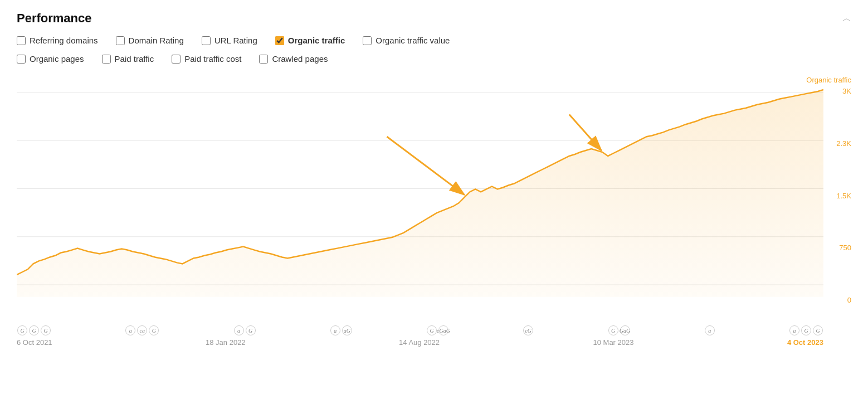 The image size is (868, 409). I want to click on checkboxes-row-2: Organic pages Paid traffic Paid traffic …, so click(434, 61).